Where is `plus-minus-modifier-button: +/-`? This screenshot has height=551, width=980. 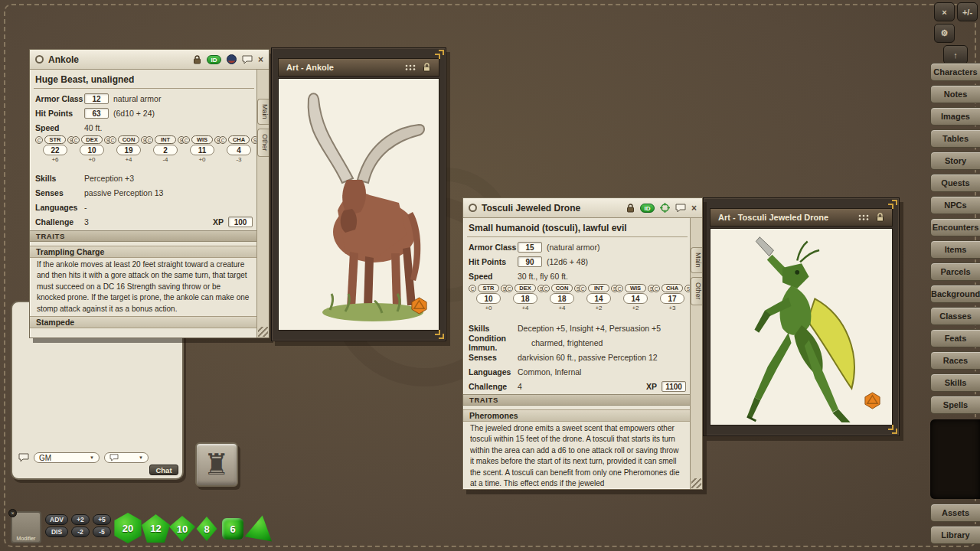
plus-minus-modifier-button: +/- is located at coordinates (968, 12).